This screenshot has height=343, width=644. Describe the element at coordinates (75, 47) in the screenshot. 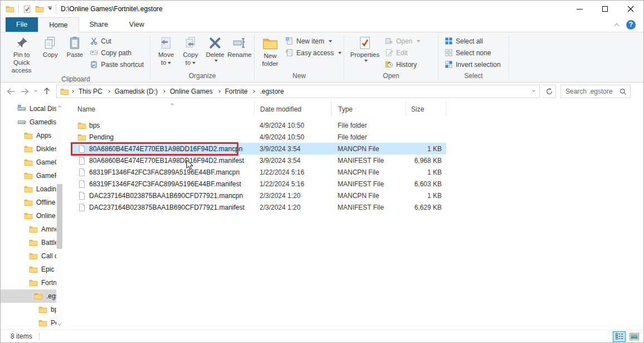

I see `paste-button: Paste` at that location.